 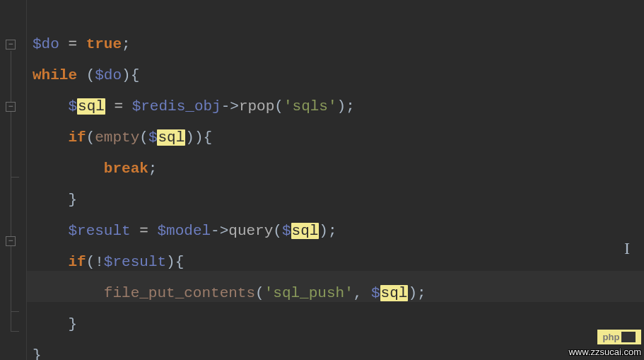 What do you see at coordinates (55, 75) in the screenshot?
I see `keyword-while: while` at bounding box center [55, 75].